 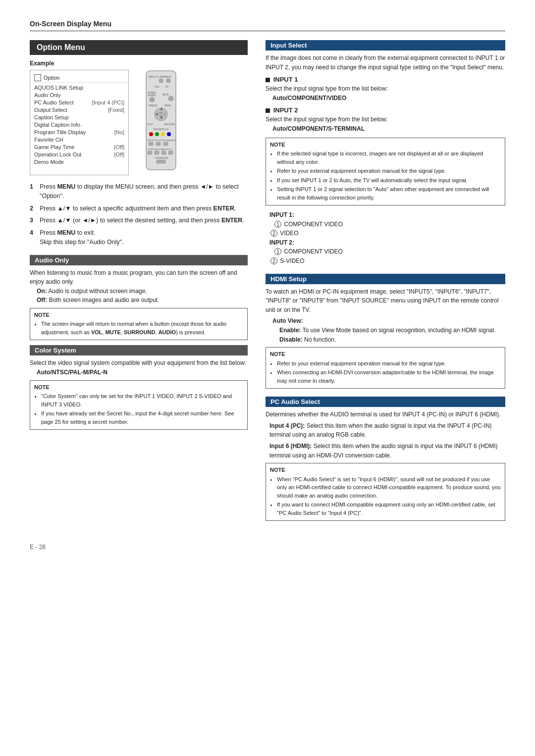 What do you see at coordinates (139, 260) in the screenshot?
I see `audio-only-header: Audio Only` at bounding box center [139, 260].